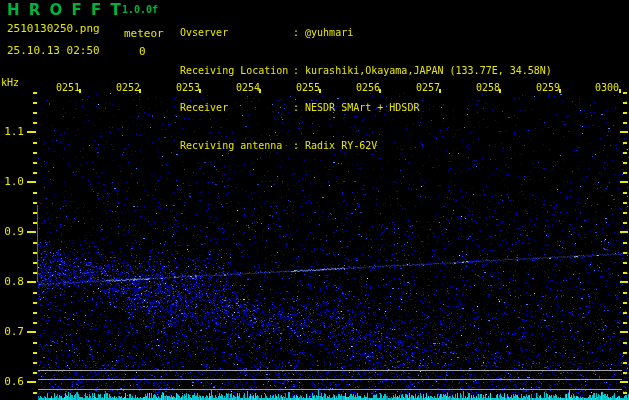 This screenshot has width=629, height=400. What do you see at coordinates (128, 88) in the screenshot?
I see `time-axis-label: 0252` at bounding box center [128, 88].